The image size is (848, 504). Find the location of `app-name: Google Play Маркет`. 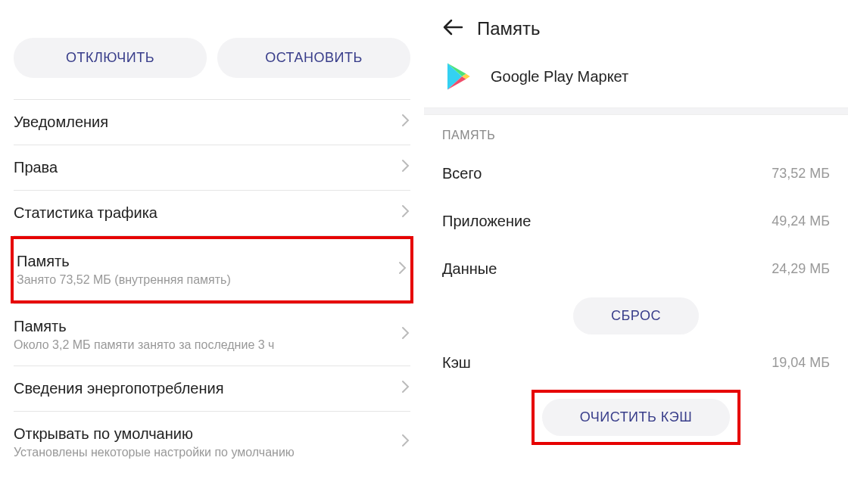

app-name: Google Play Маркет is located at coordinates (560, 77).